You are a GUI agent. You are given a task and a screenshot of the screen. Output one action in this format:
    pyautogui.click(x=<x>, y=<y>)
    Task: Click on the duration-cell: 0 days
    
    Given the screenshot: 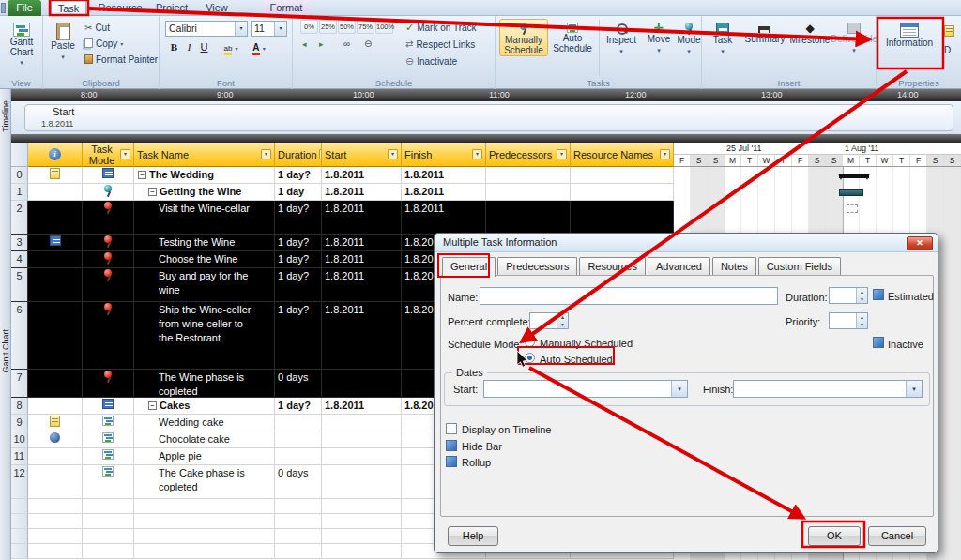 What is the action you would take?
    pyautogui.click(x=298, y=384)
    